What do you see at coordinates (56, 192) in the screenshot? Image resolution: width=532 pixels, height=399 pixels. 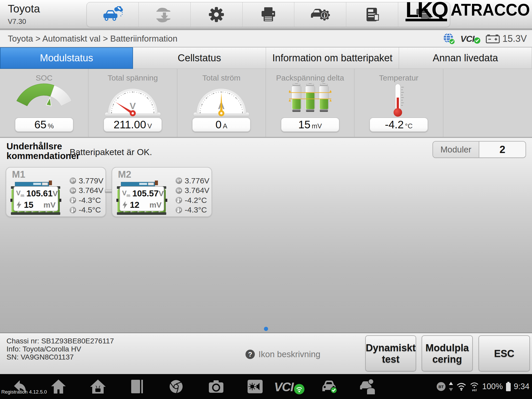 I see `module-card-m1: M1` at bounding box center [56, 192].